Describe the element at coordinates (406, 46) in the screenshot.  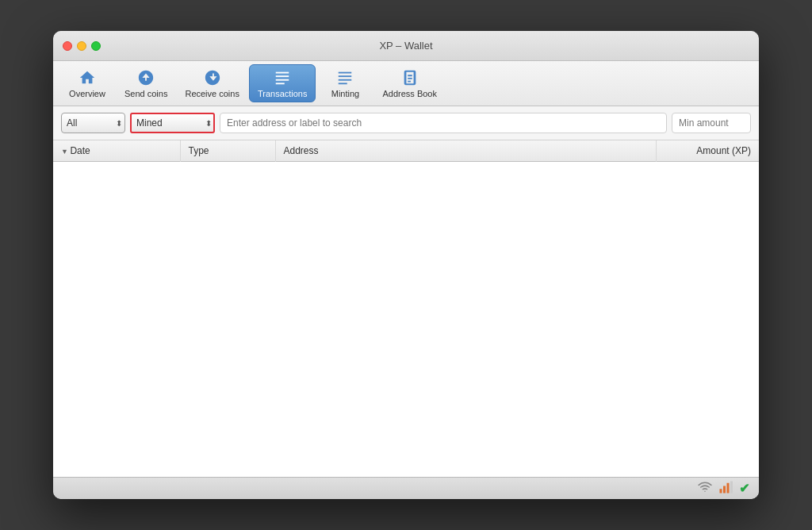
I see `titlebar: XP – Wallet` at that location.